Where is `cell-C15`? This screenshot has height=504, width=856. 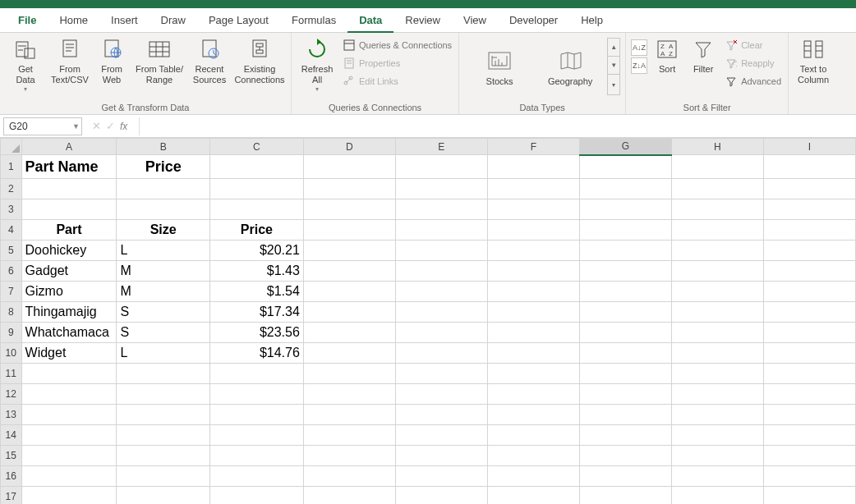 cell-C15 is located at coordinates (257, 456).